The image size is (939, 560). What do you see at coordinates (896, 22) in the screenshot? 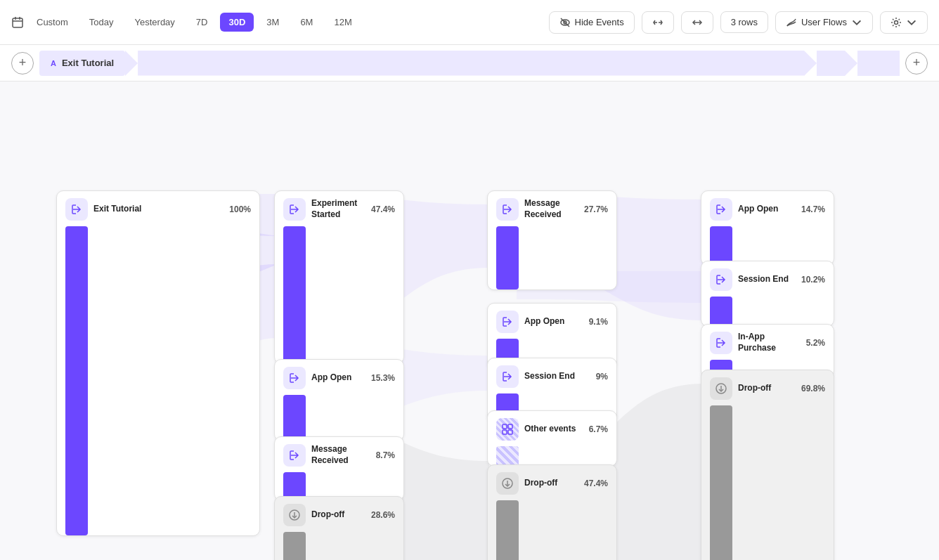
I see `gear-icon` at bounding box center [896, 22].